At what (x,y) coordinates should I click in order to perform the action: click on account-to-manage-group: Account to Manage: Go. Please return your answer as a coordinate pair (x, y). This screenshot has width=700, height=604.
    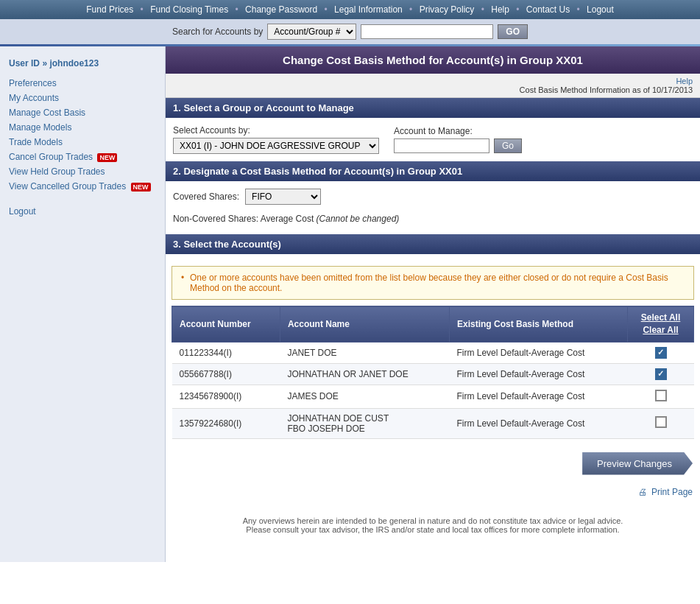
    Looking at the image, I should click on (458, 140).